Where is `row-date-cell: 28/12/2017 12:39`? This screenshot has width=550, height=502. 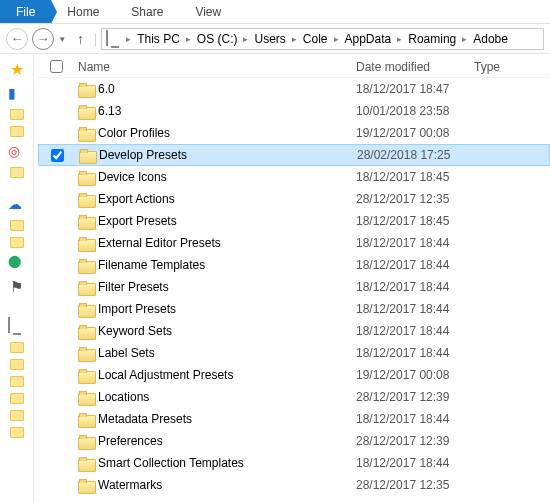
row-date-cell: 28/12/2017 12:39 is located at coordinates (415, 441).